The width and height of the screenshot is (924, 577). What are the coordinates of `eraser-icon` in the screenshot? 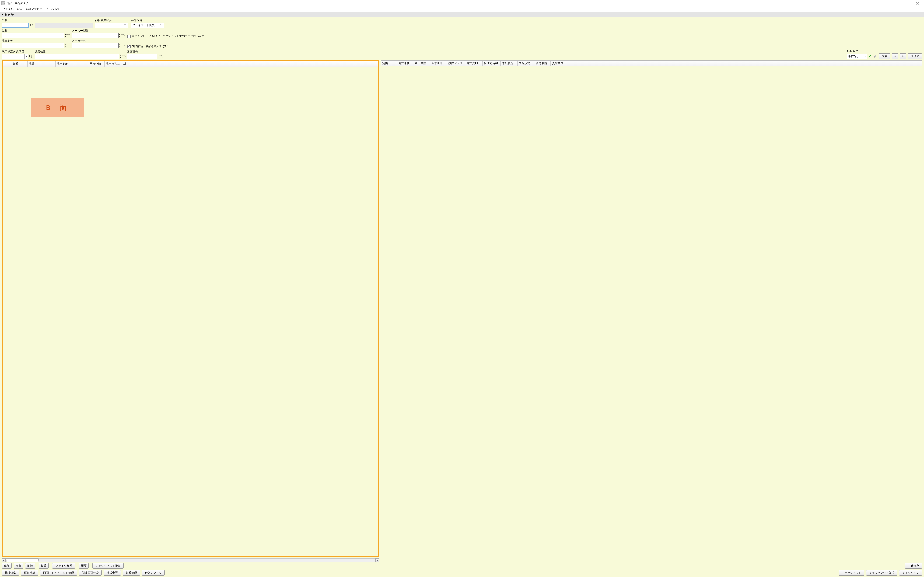 It's located at (876, 56).